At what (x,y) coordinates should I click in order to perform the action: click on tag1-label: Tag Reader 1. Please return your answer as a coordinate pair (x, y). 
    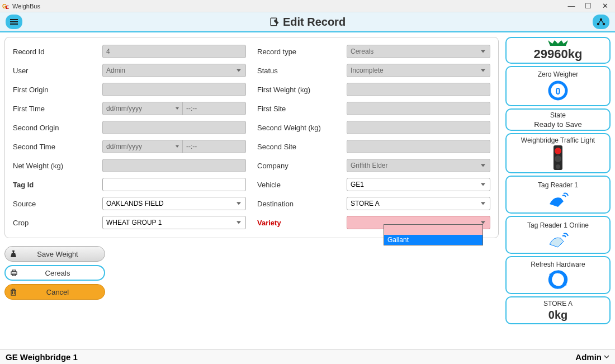
    Looking at the image, I should click on (558, 185).